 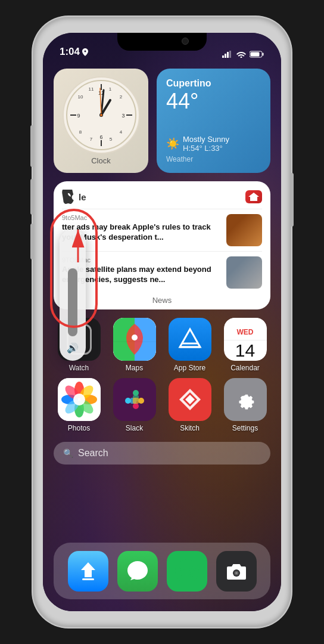 What do you see at coordinates (213, 159) in the screenshot?
I see `weather-label: Weather` at bounding box center [213, 159].